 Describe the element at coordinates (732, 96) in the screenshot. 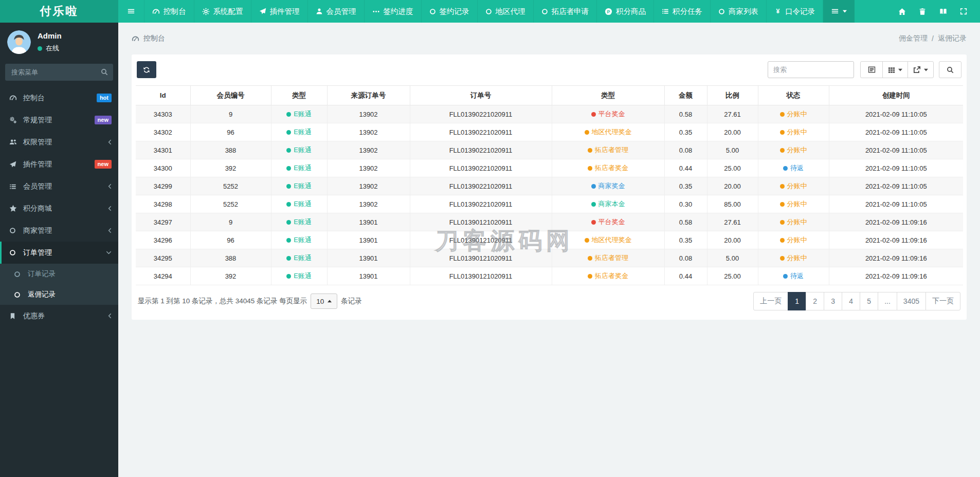

I see `table-header-cell: 比例` at that location.